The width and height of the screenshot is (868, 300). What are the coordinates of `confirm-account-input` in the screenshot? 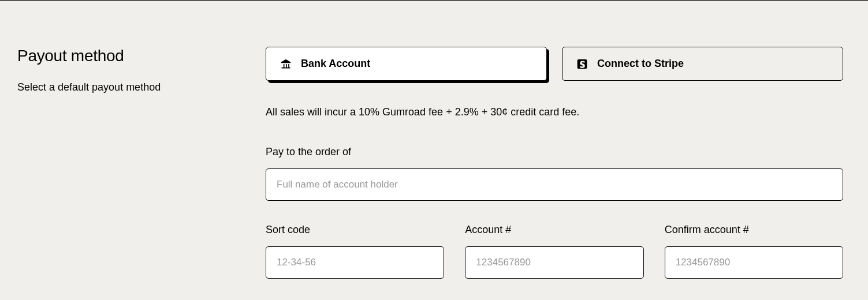 It's located at (754, 262).